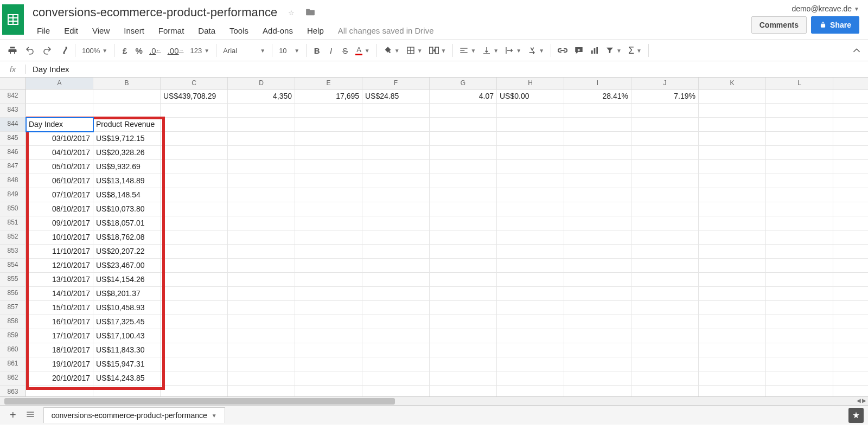 The height and width of the screenshot is (436, 868). Describe the element at coordinates (60, 153) in the screenshot. I see `cell: 04/10/2017` at that location.